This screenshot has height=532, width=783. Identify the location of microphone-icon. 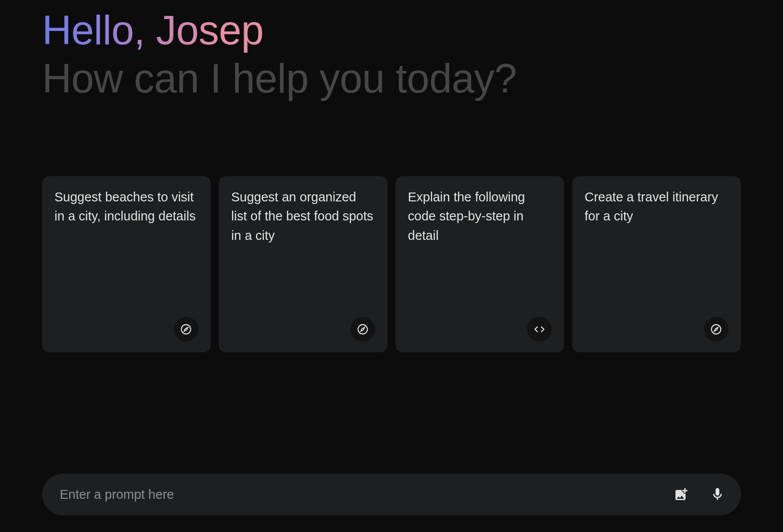
(717, 494).